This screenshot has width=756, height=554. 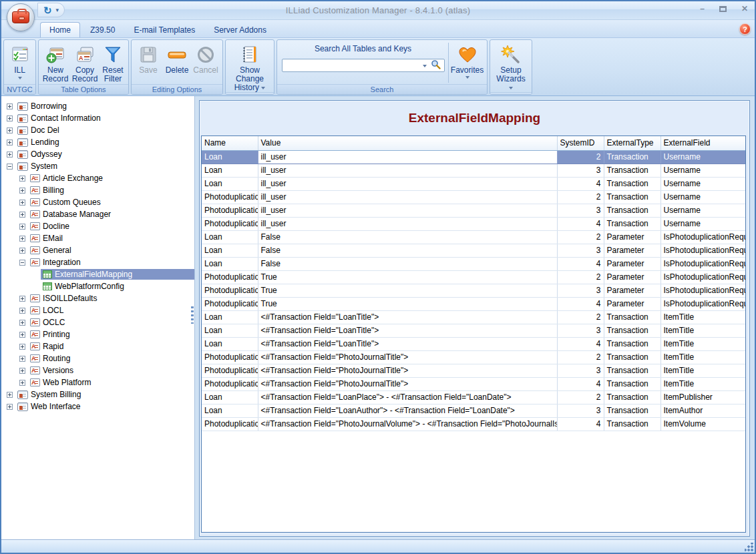 I want to click on table-row: PhotoduplicationTrue4ParameterIsPhotodup…, so click(x=474, y=304).